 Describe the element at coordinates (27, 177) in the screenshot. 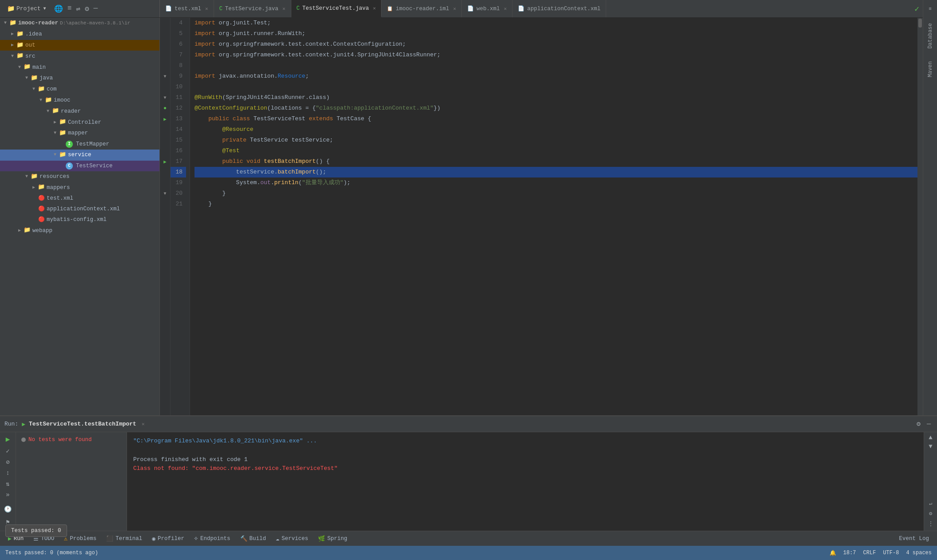

I see `tree-arrow-resources: ▼` at that location.